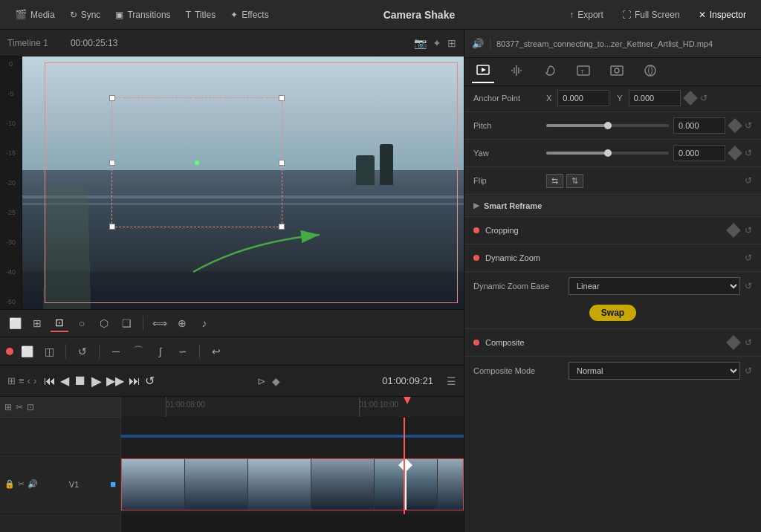 The image size is (761, 532). What do you see at coordinates (30, 407) in the screenshot?
I see `timeline-tool3: ⊡` at bounding box center [30, 407].